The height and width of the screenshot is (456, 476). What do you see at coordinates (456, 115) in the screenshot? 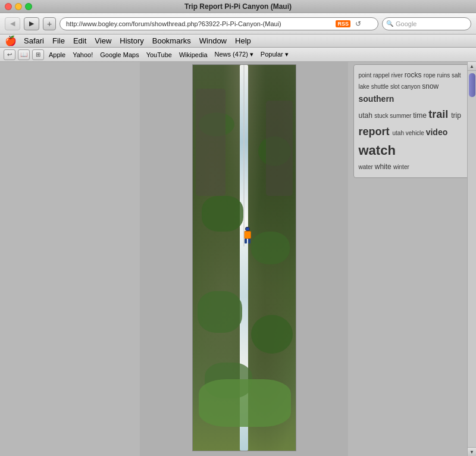
I see `tag-trip: trip` at bounding box center [456, 115].